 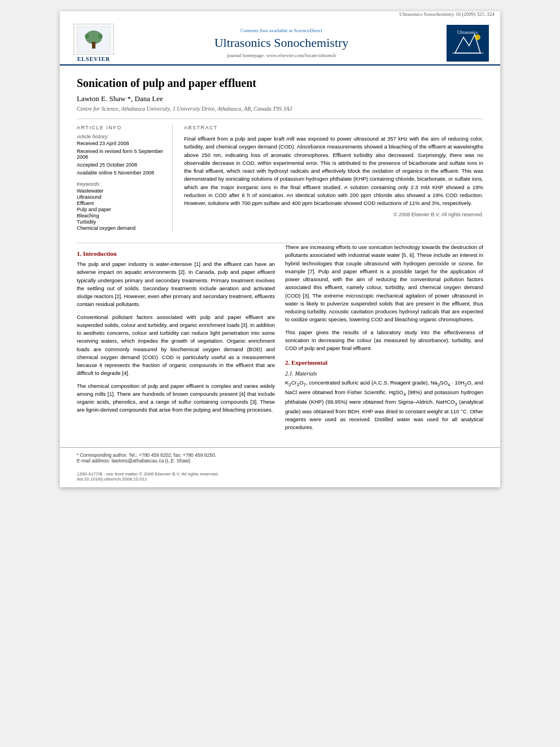 I want to click on section1-title: 1. Introduction, so click(x=176, y=254).